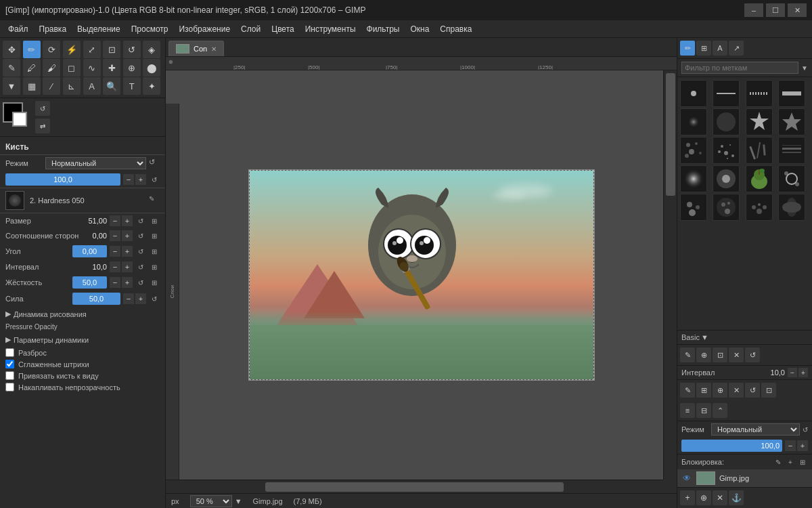 This screenshot has height=508, width=812. What do you see at coordinates (32, 68) in the screenshot?
I see `tool-ink: 🖊` at bounding box center [32, 68].